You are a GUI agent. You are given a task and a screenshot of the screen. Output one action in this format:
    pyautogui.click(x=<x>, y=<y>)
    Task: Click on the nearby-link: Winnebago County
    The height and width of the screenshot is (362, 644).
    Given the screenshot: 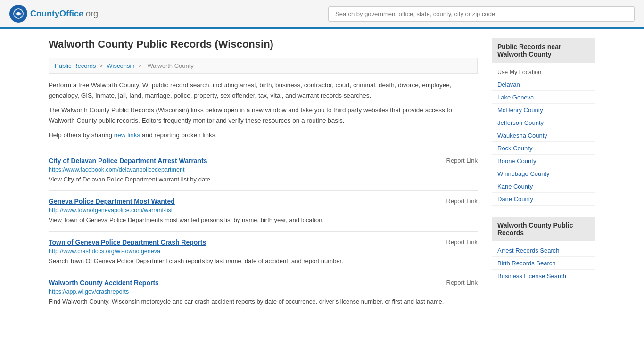 What is the action you would take?
    pyautogui.click(x=523, y=173)
    